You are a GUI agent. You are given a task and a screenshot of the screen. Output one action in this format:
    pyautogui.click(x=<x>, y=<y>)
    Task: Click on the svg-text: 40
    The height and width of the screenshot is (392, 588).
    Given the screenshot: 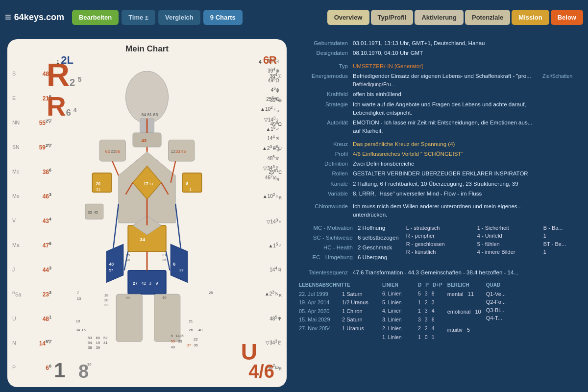 What is the action you would take?
    pyautogui.click(x=201, y=330)
    